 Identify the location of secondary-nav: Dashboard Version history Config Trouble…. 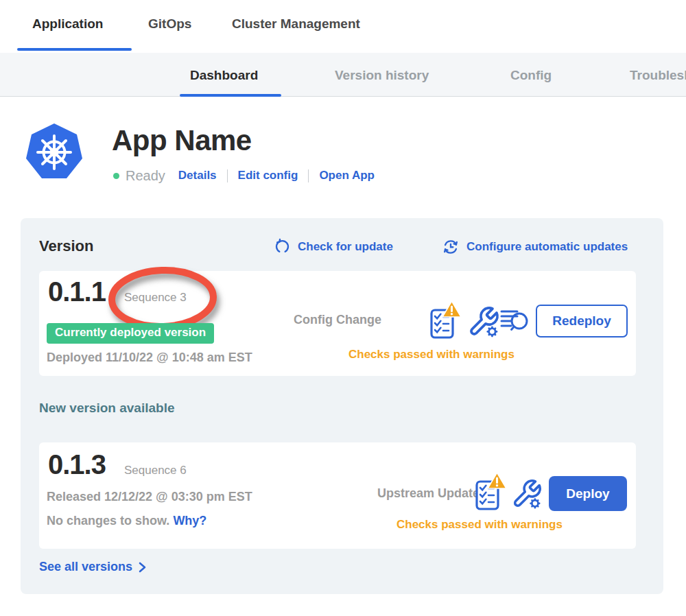
(343, 75).